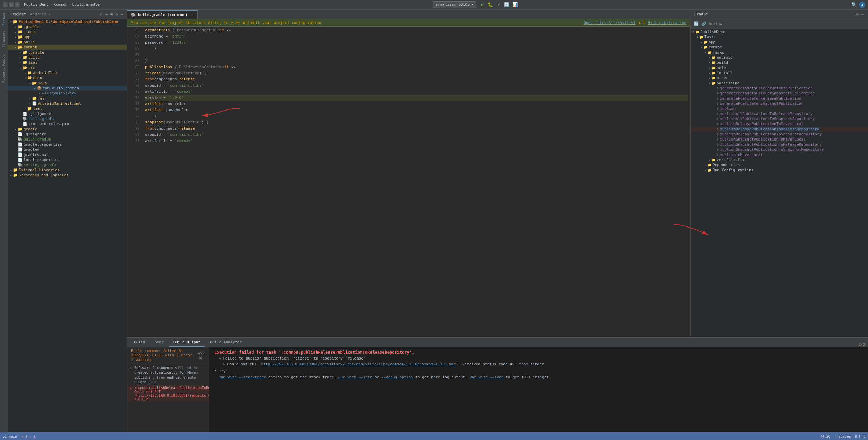 Image resolution: width=868 pixels, height=440 pixels. Describe the element at coordinates (779, 88) in the screenshot. I see `gradle-item-generatemetadatafileforreleasepublication: ⚙generateMetadataFileForReleasePublicati…` at that location.